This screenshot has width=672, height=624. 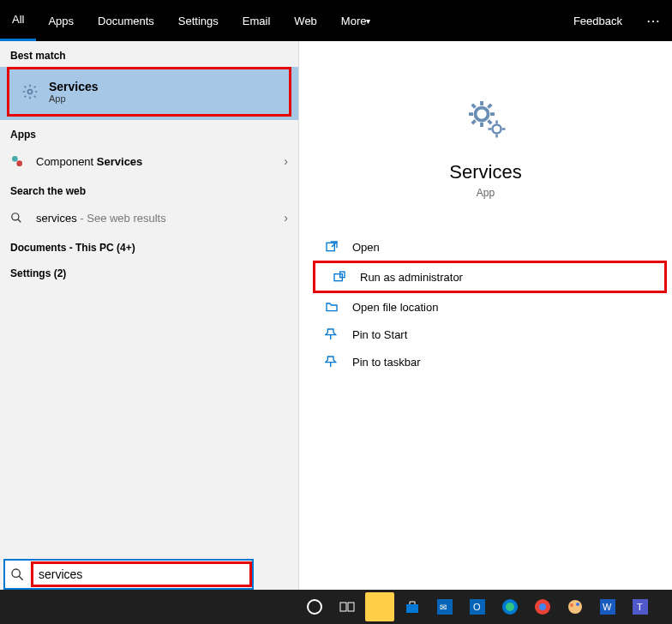 I want to click on taskbar: ✉ O W T, so click(x=336, y=607).